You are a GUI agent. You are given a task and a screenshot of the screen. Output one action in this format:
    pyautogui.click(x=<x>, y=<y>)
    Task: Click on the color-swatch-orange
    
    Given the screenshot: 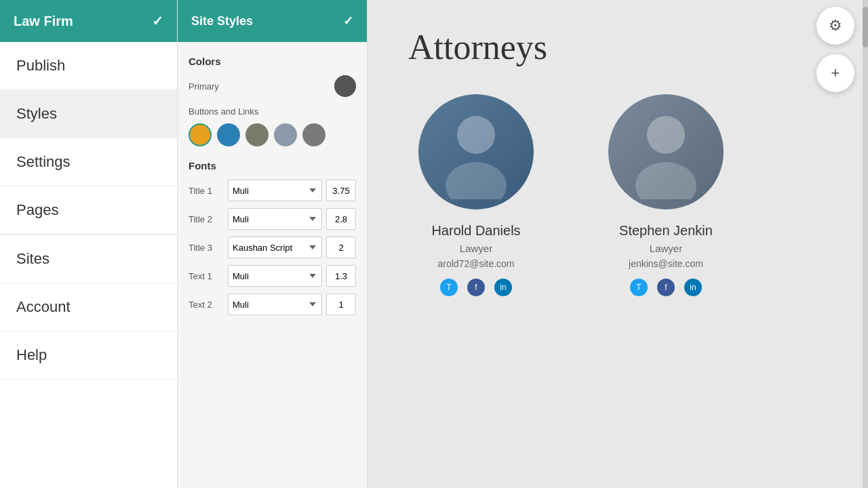 What is the action you would take?
    pyautogui.click(x=200, y=135)
    